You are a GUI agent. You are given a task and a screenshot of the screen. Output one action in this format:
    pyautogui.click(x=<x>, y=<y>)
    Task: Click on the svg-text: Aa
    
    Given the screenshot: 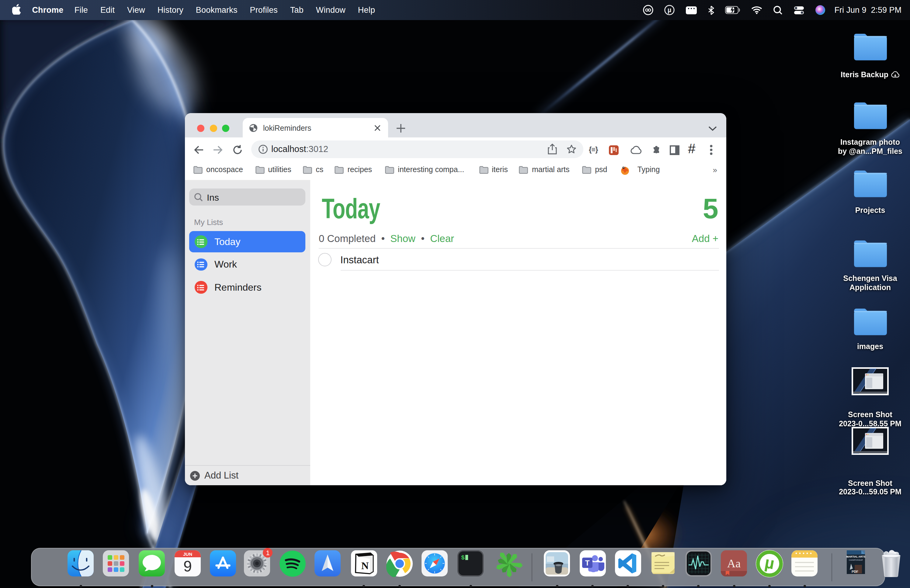 What is the action you would take?
    pyautogui.click(x=734, y=564)
    